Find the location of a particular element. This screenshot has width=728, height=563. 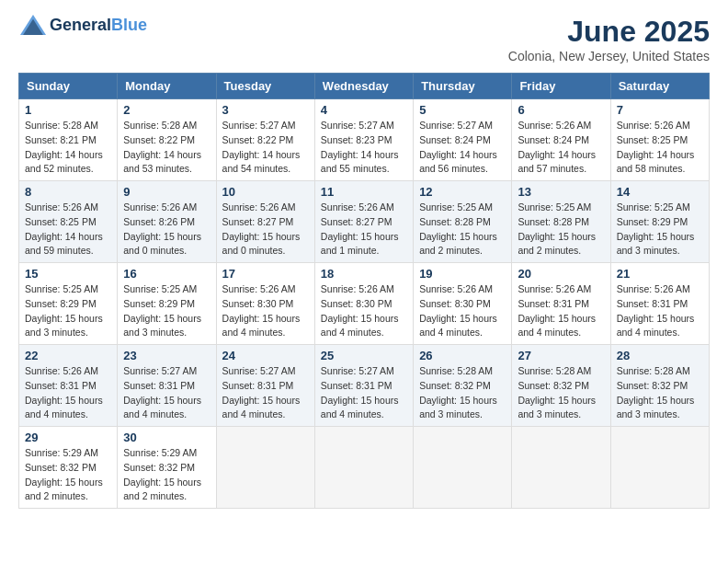

calendar-cell: 8Sunrise: 5:26 AMSunset: 8:25 PMDaylight… is located at coordinates (68, 223).